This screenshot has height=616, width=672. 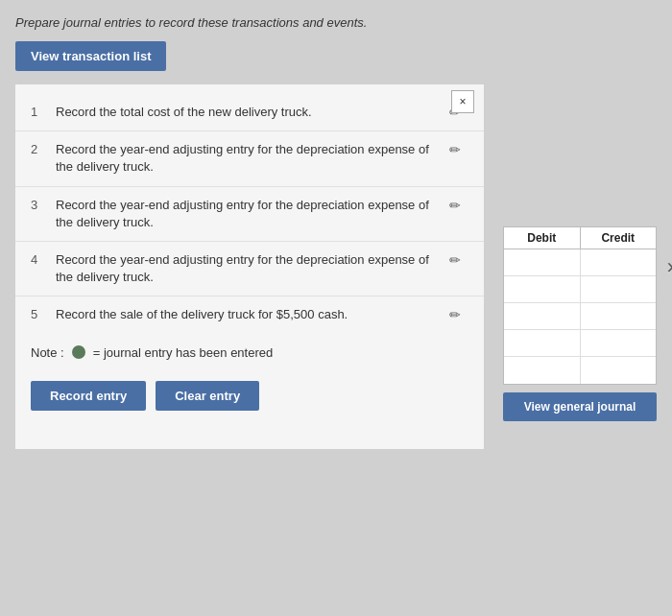 I want to click on clear-entry-button: Clear entry, so click(x=207, y=395).